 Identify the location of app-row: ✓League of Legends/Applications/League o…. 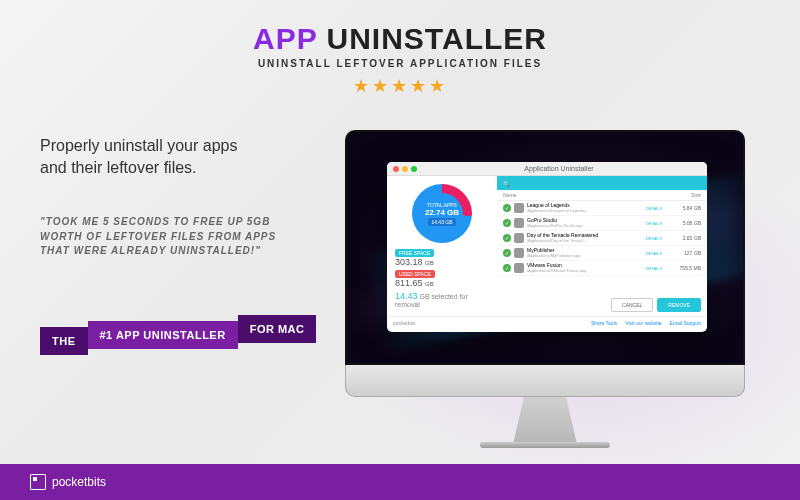
(602, 208).